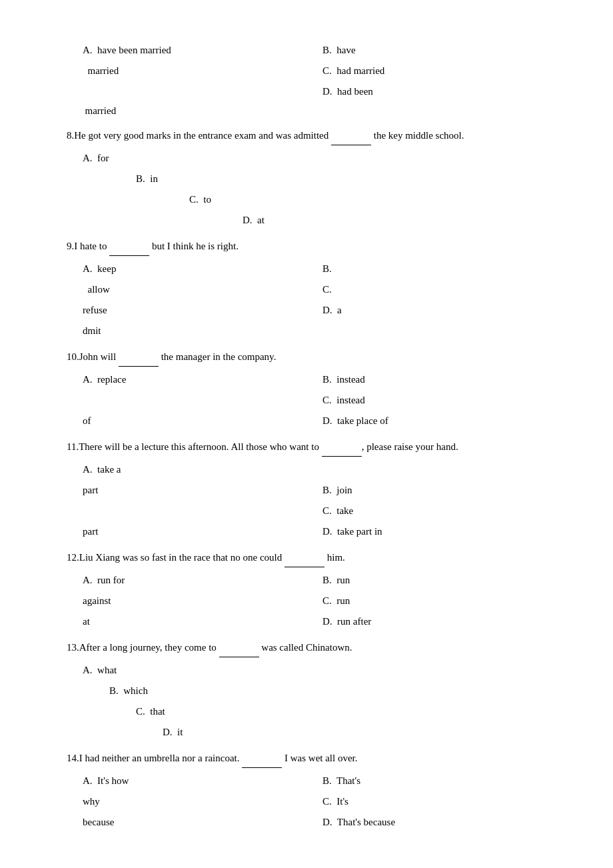 The width and height of the screenshot is (613, 868). What do you see at coordinates (200, 601) in the screenshot?
I see `option-a-cont: against` at bounding box center [200, 601].